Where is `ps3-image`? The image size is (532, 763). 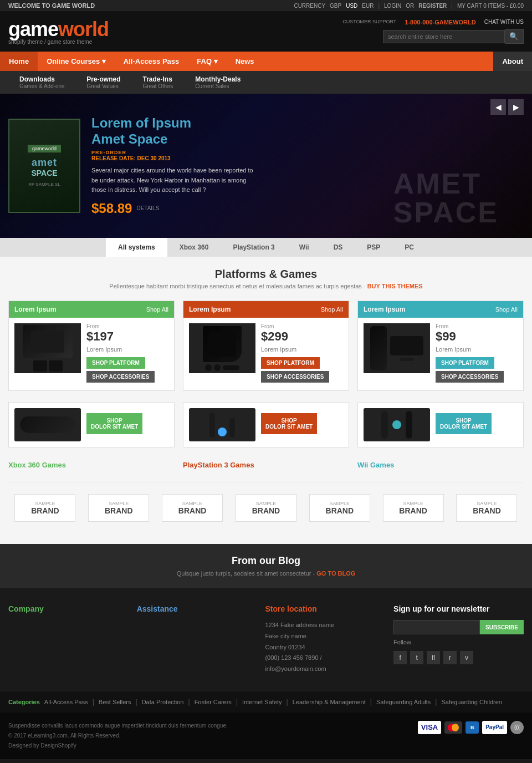 ps3-image is located at coordinates (222, 348).